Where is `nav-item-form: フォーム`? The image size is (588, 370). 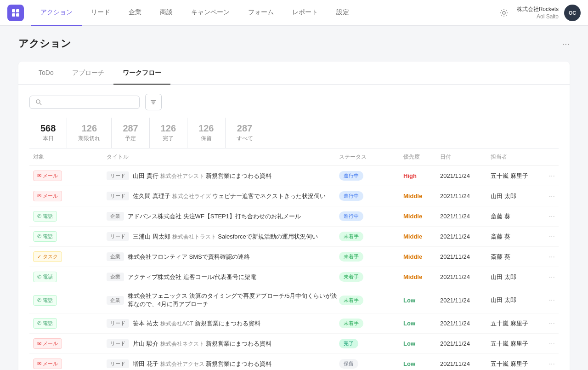 nav-item-form: フォーム is located at coordinates (261, 13).